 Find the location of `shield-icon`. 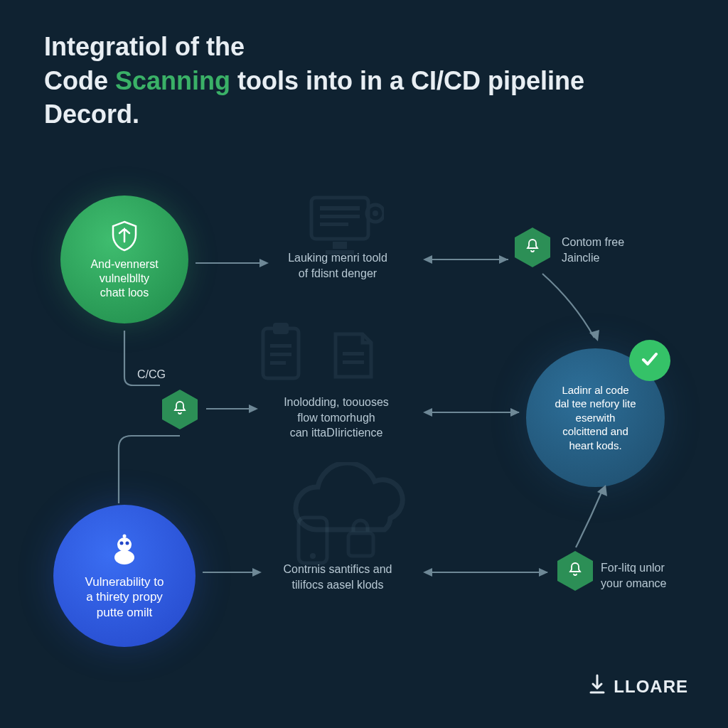

shield-icon is located at coordinates (124, 236).